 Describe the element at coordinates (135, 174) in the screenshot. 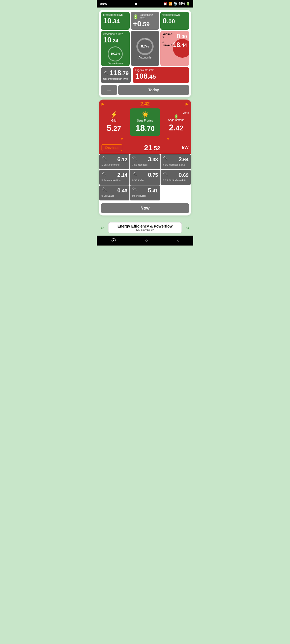

I see `device-icon-4: 🔌` at that location.